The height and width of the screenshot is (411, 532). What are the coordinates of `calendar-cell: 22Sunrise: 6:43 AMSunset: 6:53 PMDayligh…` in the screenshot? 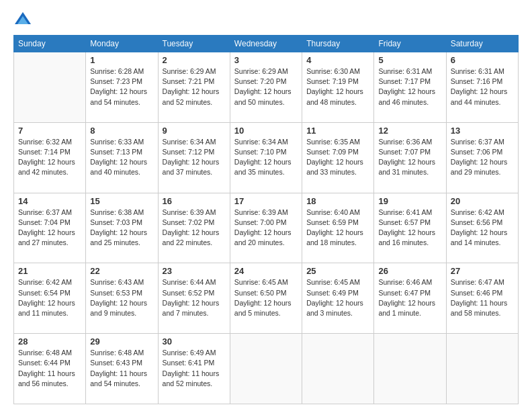 It's located at (122, 298).